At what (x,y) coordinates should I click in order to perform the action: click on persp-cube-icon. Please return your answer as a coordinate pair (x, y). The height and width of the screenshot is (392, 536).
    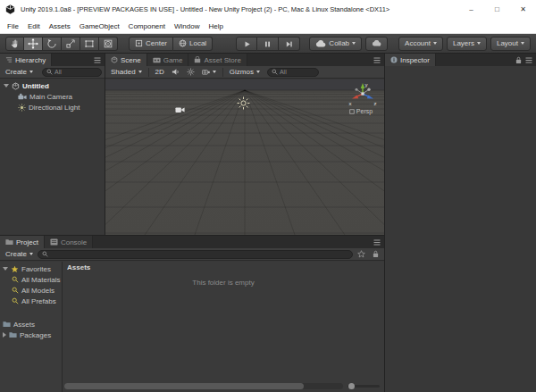
    Looking at the image, I should click on (352, 112).